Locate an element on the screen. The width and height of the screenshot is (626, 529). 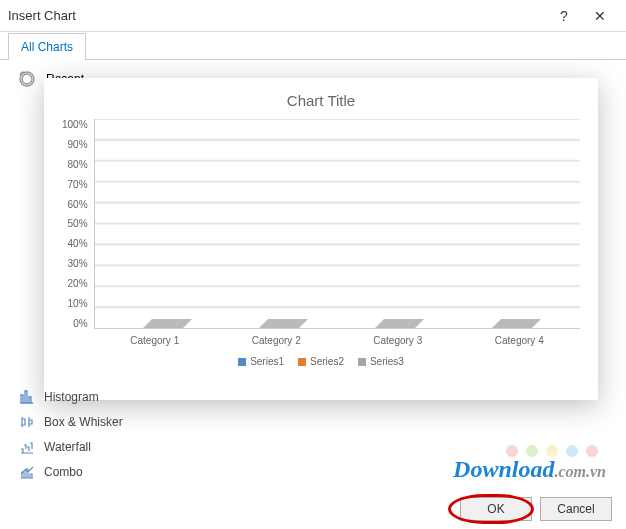
chart-title: Chart Title is located at coordinates (321, 100).